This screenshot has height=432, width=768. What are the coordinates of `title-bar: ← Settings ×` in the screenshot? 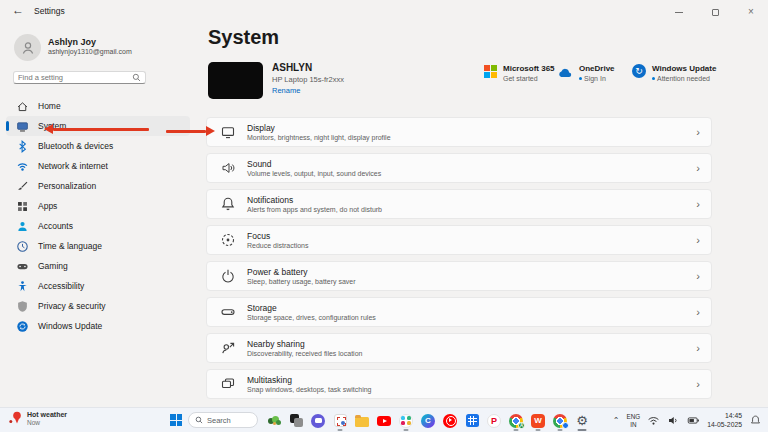 It's located at (384, 12).